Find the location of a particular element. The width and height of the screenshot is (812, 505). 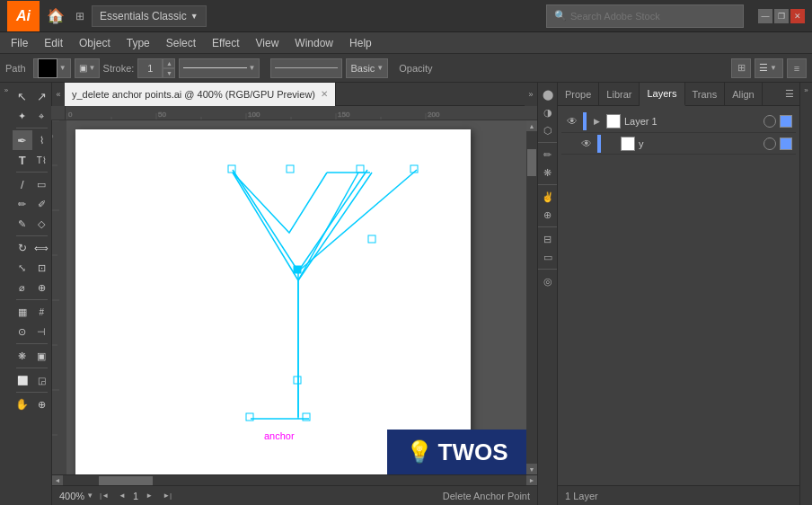

layer-y-target is located at coordinates (770, 144).